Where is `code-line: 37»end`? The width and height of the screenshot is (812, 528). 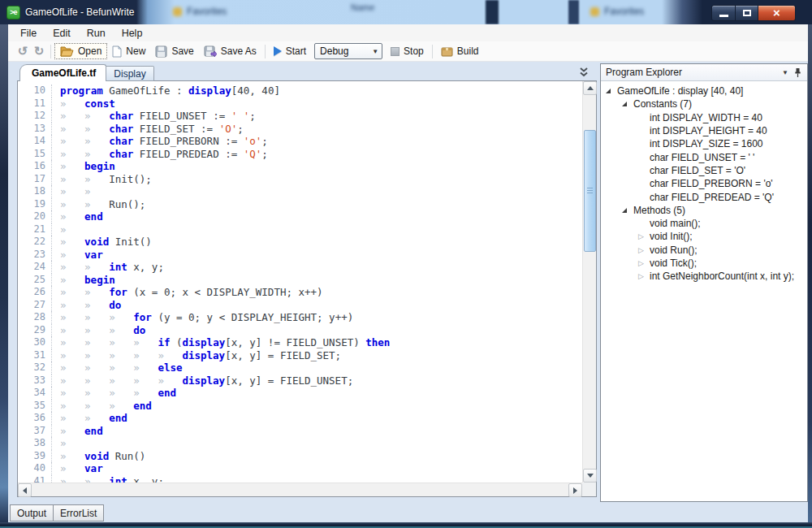
code-line: 37»end is located at coordinates (300, 431).